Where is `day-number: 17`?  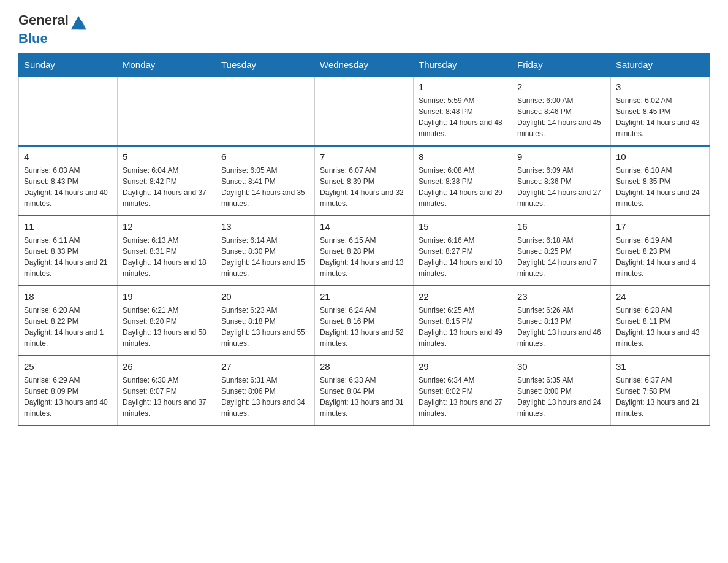
day-number: 17 is located at coordinates (660, 227).